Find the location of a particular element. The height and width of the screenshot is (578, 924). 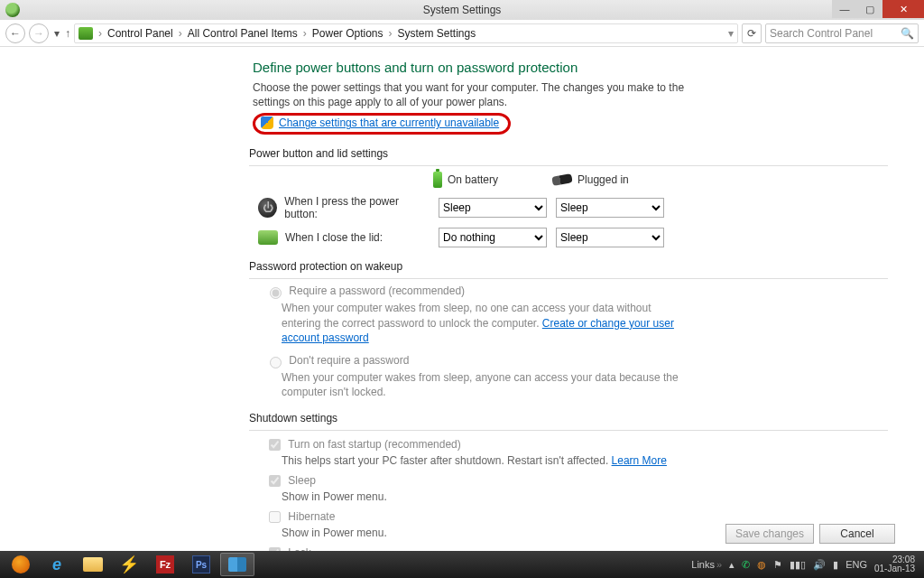

forward-button: → is located at coordinates (39, 33).